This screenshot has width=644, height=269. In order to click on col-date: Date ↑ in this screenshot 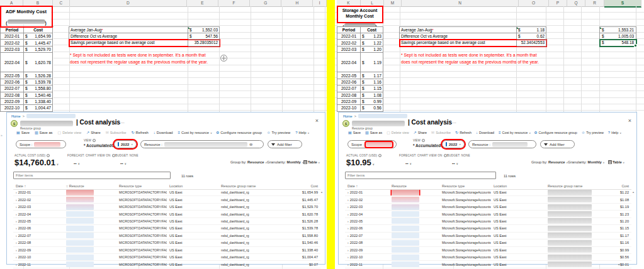, I will do `click(367, 186)`.